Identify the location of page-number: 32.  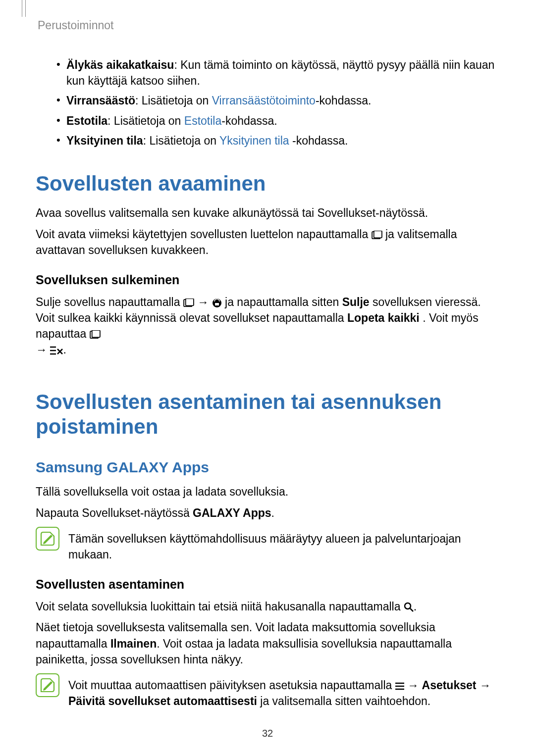
(268, 734).